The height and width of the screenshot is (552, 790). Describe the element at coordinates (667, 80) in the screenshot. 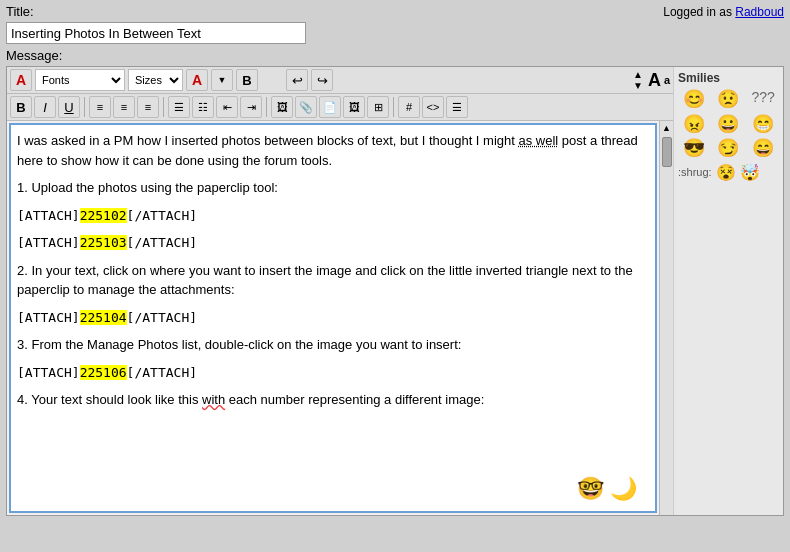

I see `small-a-icon: a` at that location.